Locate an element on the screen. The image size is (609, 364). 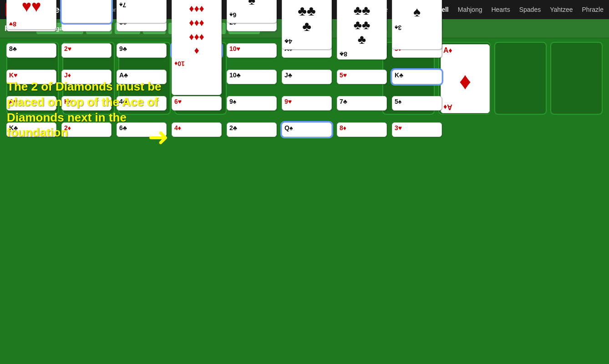
card-9-spades: 9♠ is located at coordinates (252, 103).